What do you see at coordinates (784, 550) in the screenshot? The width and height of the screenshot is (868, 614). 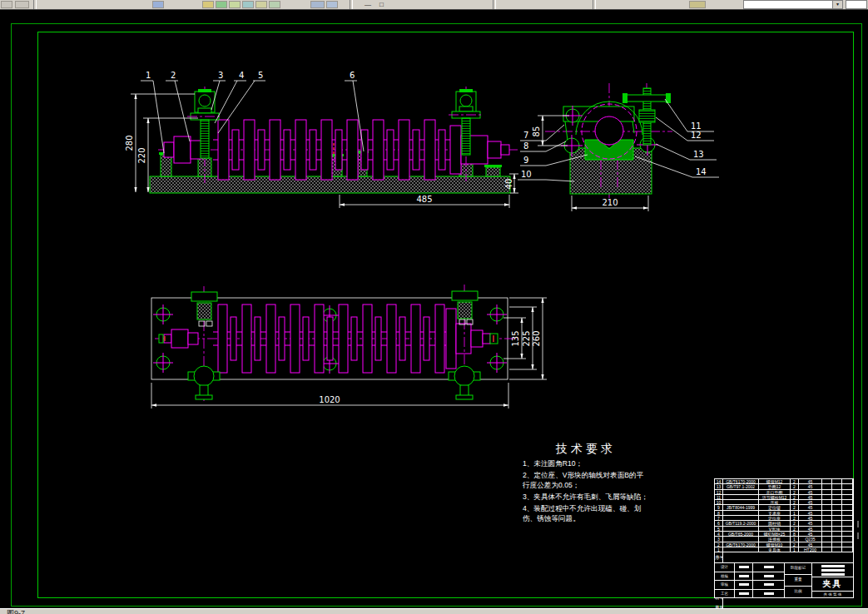 I see `bom-row: 1夹具体1HT200` at bounding box center [784, 550].